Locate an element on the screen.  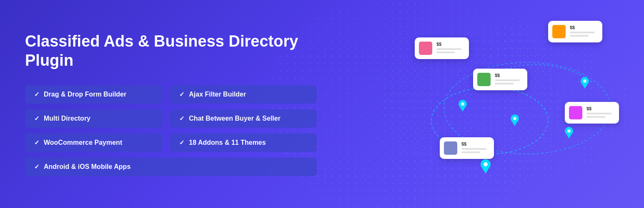
feature-label: WooCommerce Payment is located at coordinates (83, 143).